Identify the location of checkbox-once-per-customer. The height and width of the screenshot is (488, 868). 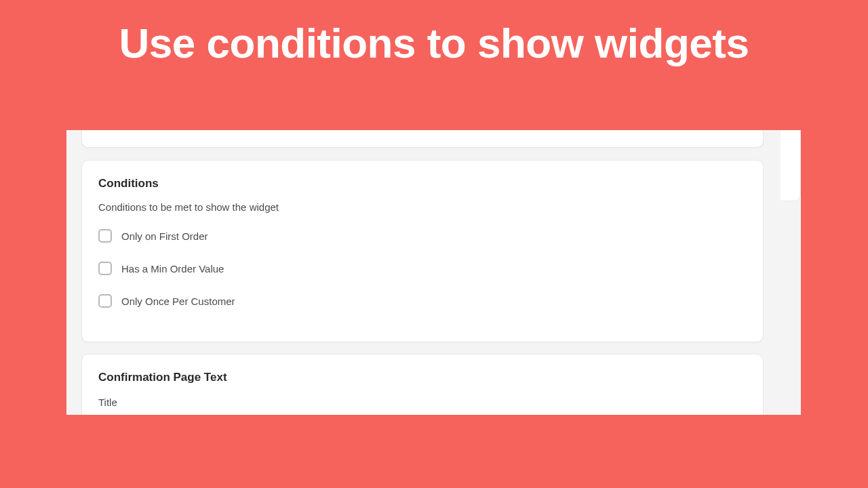
(105, 301).